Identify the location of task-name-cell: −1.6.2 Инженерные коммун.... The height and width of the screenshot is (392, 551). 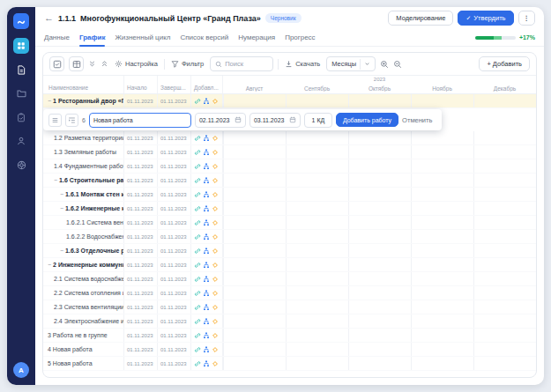
(84, 208).